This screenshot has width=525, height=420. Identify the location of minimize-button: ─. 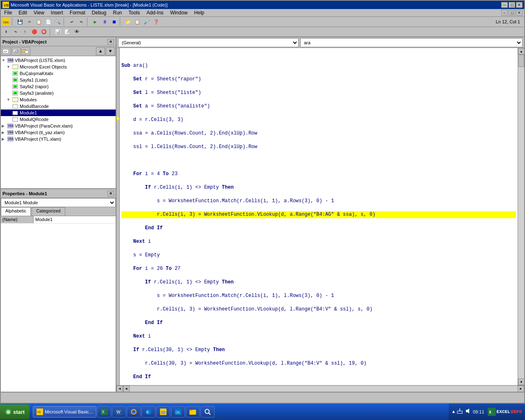
(504, 5).